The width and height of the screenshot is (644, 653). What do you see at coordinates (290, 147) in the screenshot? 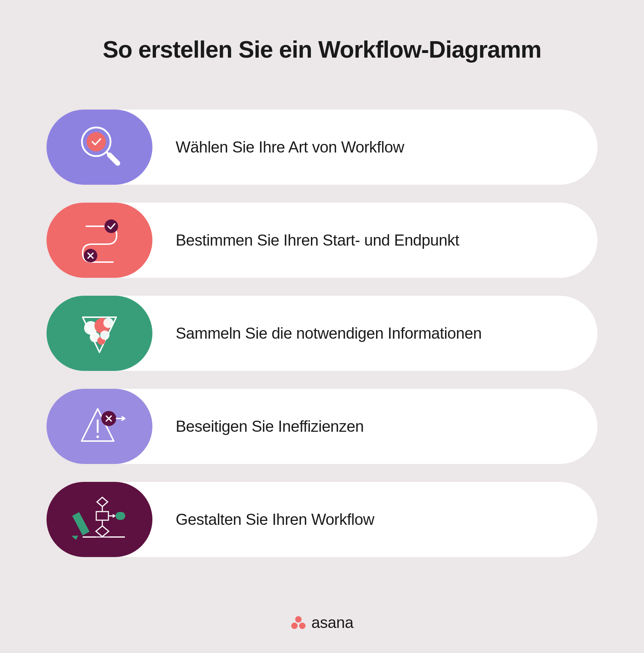
I see `step-label: Wählen Sie Ihre Art von Workflow` at bounding box center [290, 147].